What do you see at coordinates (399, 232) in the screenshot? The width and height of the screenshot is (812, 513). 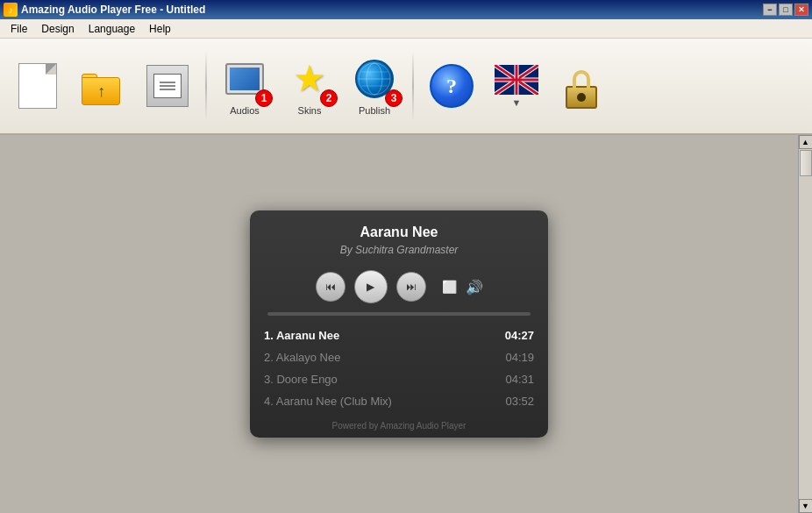 I see `player-title: Aaranu Nee` at bounding box center [399, 232].